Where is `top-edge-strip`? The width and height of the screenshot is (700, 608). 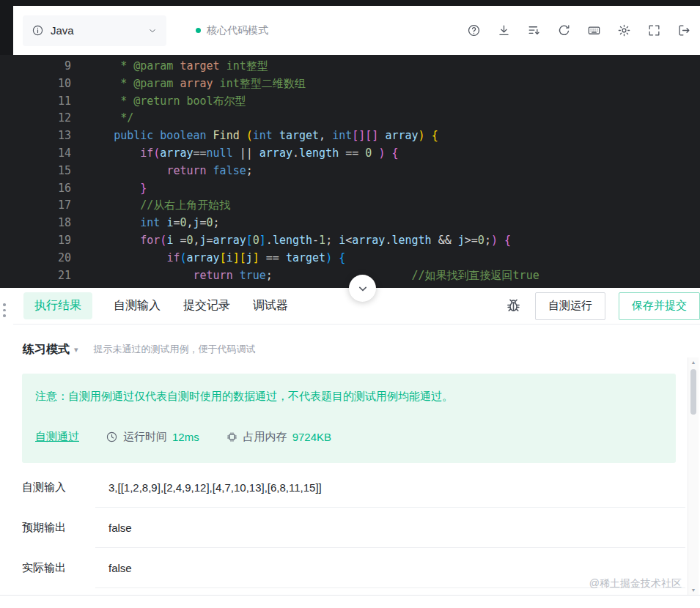 top-edge-strip is located at coordinates (350, 3).